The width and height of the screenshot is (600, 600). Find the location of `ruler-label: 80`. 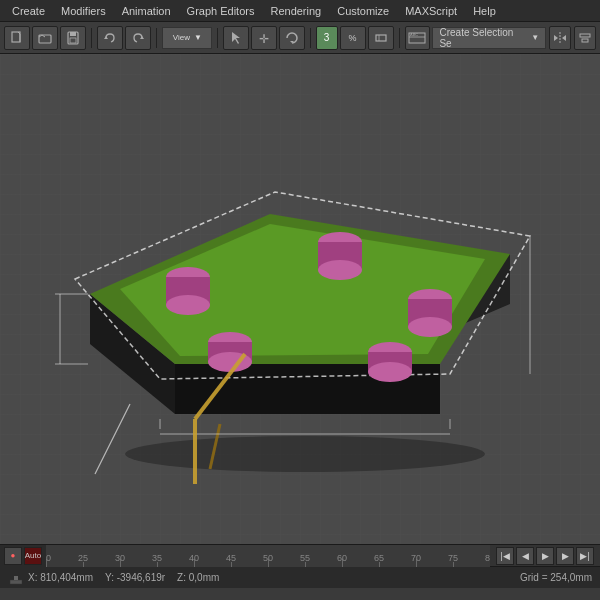

ruler-label: 80 is located at coordinates (488, 558).